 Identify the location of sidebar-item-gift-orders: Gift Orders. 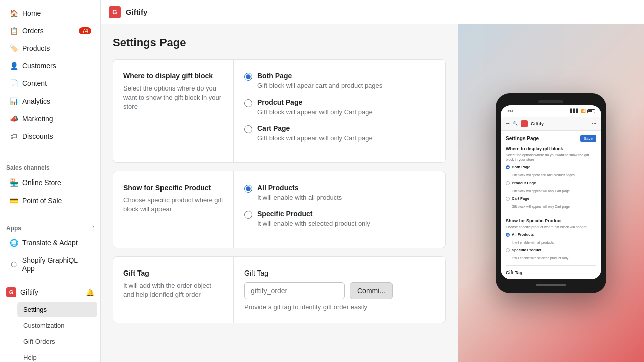
(57, 342).